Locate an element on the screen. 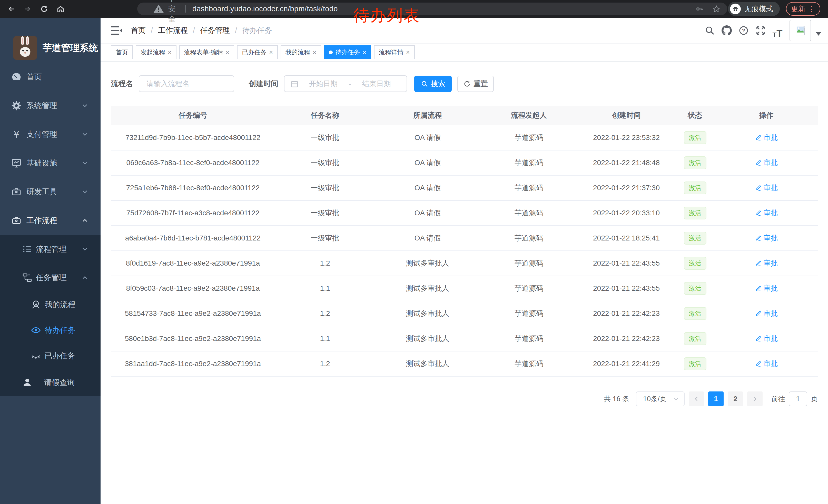 This screenshot has height=504, width=828. page-button-1: 1 is located at coordinates (716, 399).